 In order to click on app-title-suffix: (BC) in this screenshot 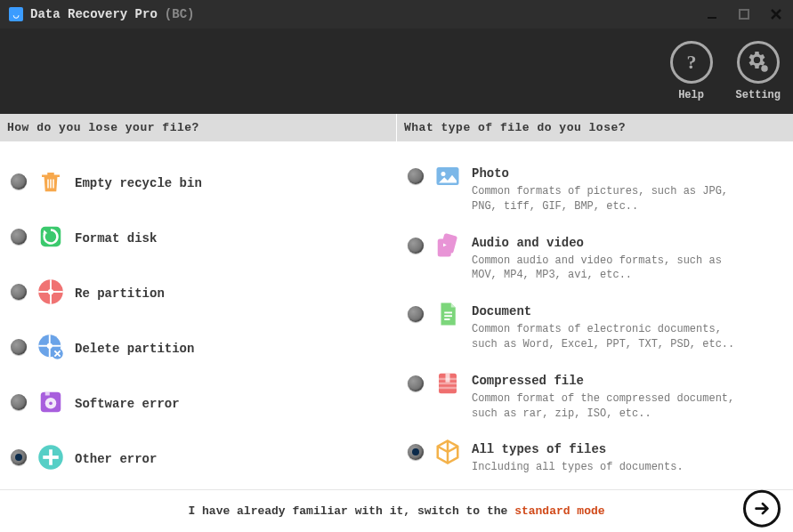, I will do `click(180, 14)`.